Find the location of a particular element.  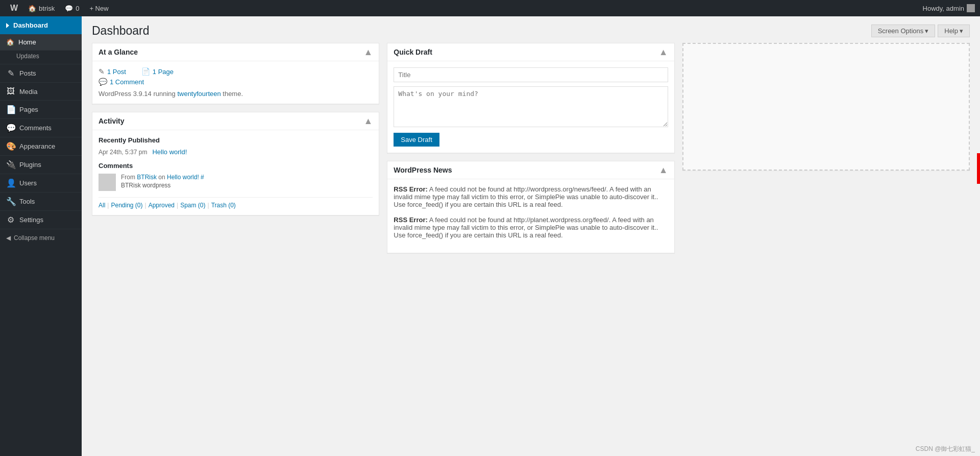

error2-text: A feed could not be found at http://plan… is located at coordinates (526, 228).